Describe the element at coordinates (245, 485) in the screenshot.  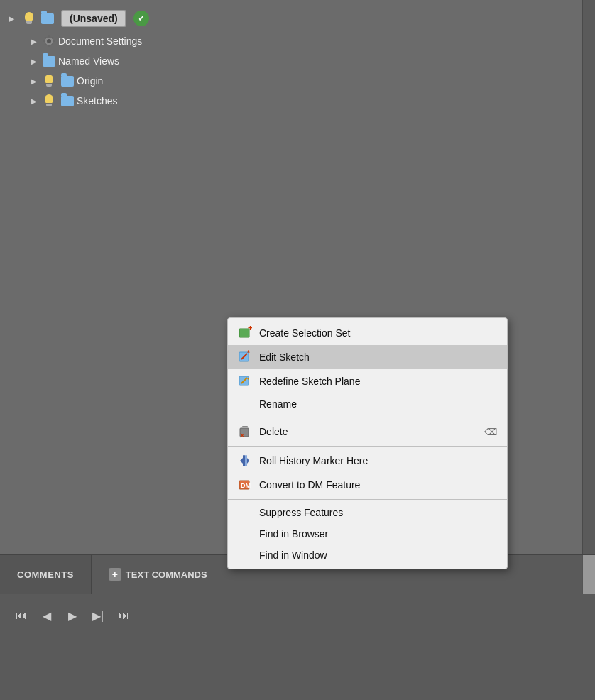
I see `convert-dm-icon: DM` at that location.